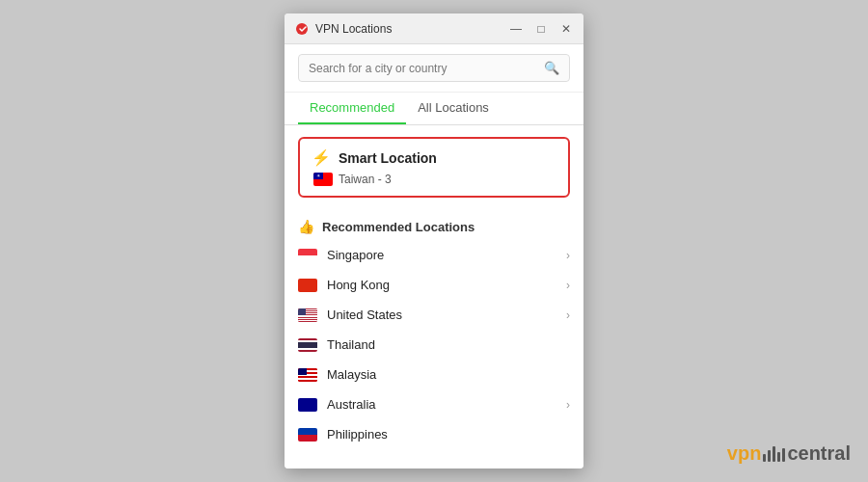 The width and height of the screenshot is (868, 482). What do you see at coordinates (434, 68) in the screenshot?
I see `search-bar: 🔍` at bounding box center [434, 68].